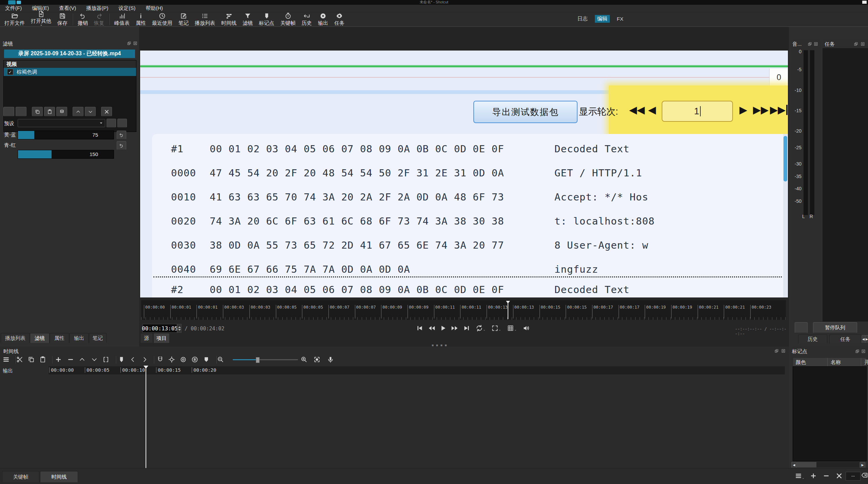  What do you see at coordinates (480, 328) in the screenshot?
I see `transport-loop-button` at bounding box center [480, 328].